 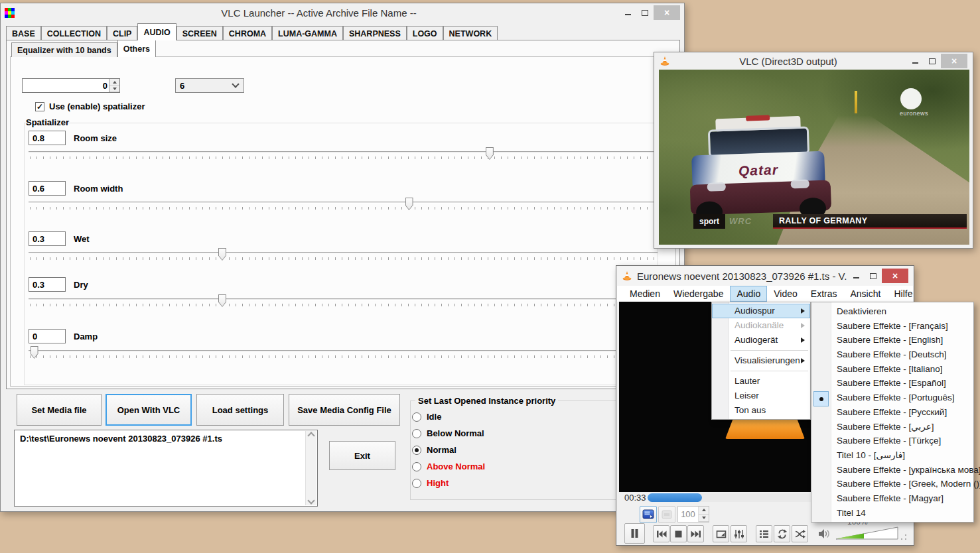 What do you see at coordinates (932, 61) in the screenshot?
I see `d3d-maximize-button` at bounding box center [932, 61].